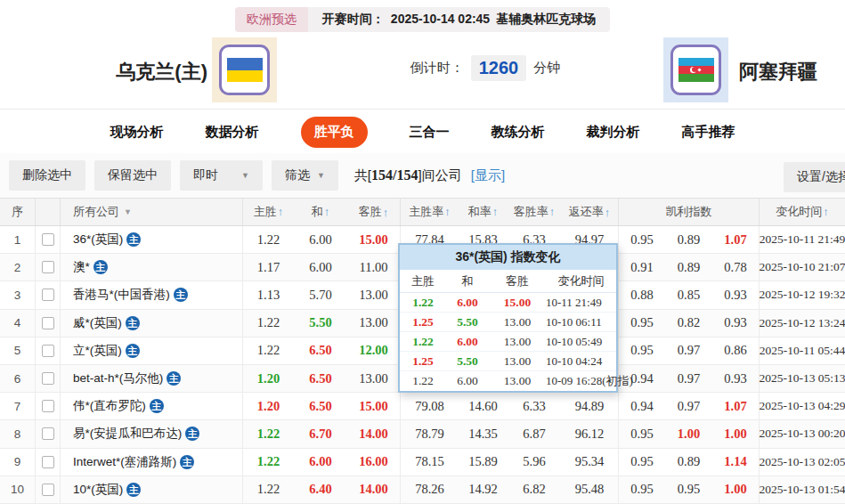 The width and height of the screenshot is (845, 504). Describe the element at coordinates (127, 434) in the screenshot. I see `company-label: 易*(安提瓜和巴布达)` at that location.